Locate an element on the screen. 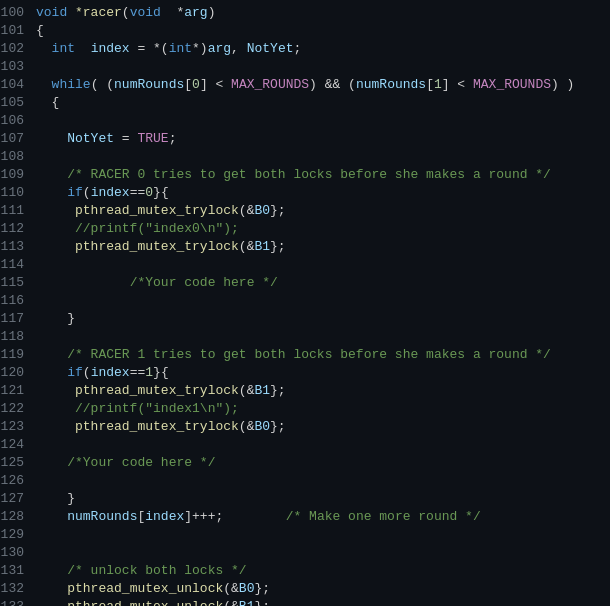  line-number: 105 is located at coordinates (18, 103).